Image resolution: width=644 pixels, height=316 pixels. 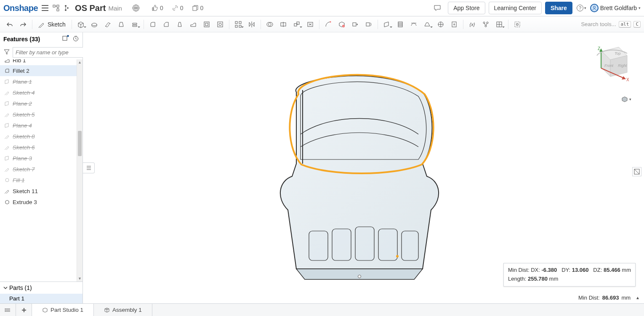 What do you see at coordinates (178, 8) in the screenshot?
I see `links-count: 0` at bounding box center [178, 8].